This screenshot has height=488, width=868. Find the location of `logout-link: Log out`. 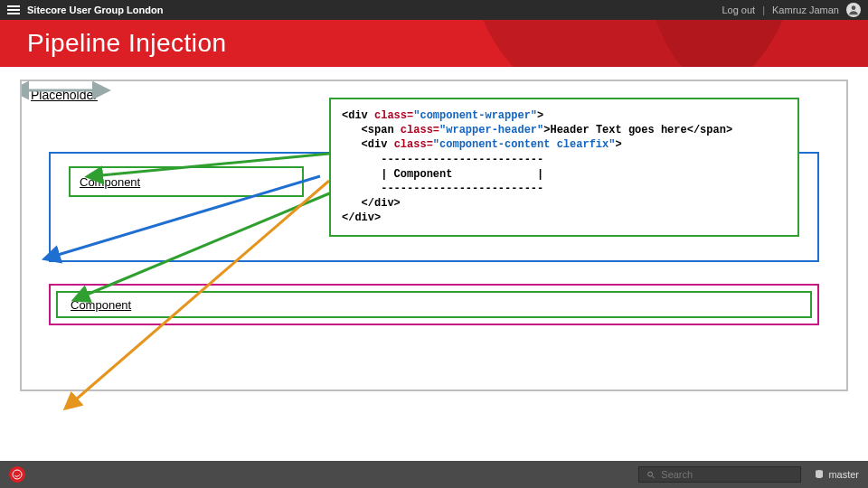

logout-link: Log out is located at coordinates (738, 10).